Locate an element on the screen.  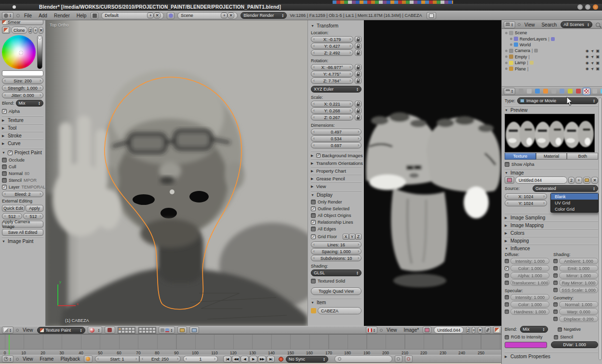
transform-panel-header: ▼ Transform is located at coordinates (336, 26).